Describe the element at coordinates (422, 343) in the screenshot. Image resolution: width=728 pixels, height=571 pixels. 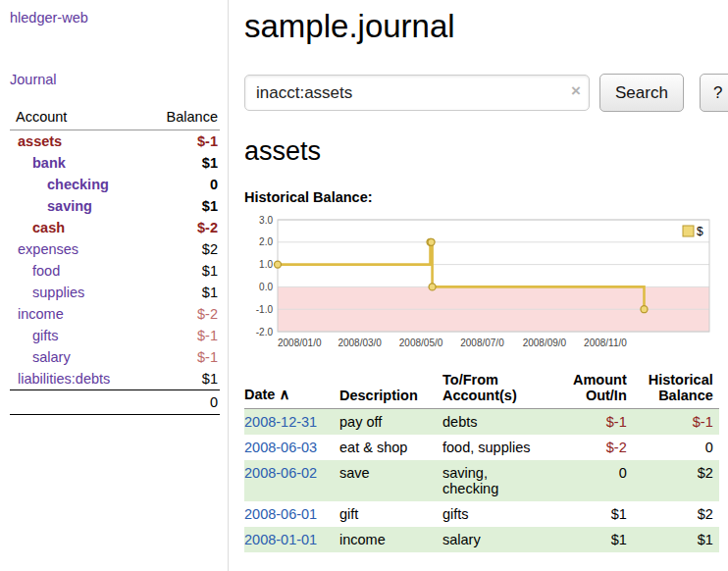
I see `x-tick-label: 2008/05/0` at that location.